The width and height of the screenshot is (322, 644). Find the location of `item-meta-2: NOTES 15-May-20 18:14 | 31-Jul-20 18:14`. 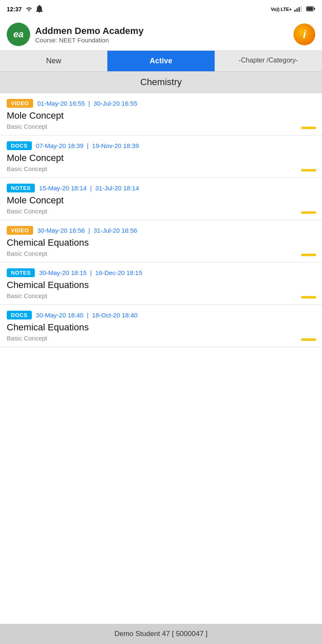

item-meta-2: NOTES 15-May-20 18:14 | 31-Jul-20 18:14 is located at coordinates (161, 188).